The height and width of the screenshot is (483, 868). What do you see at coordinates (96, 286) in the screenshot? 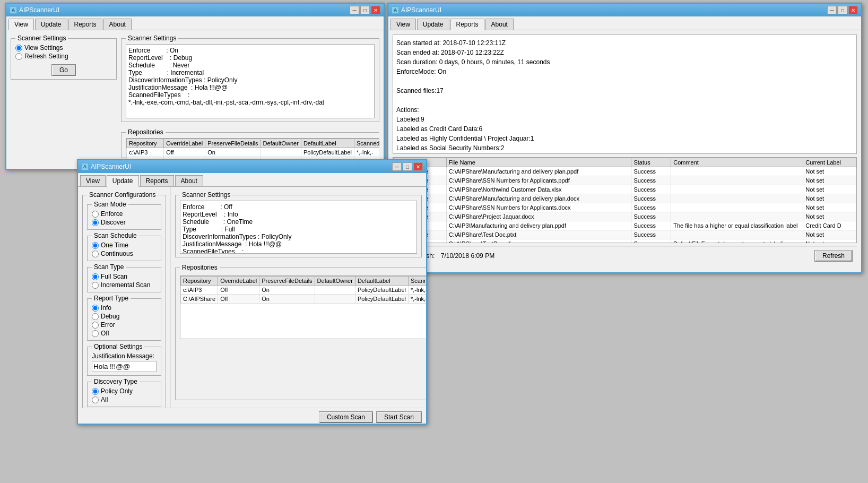
I see `scan-type-incremental-radio` at bounding box center [96, 286].